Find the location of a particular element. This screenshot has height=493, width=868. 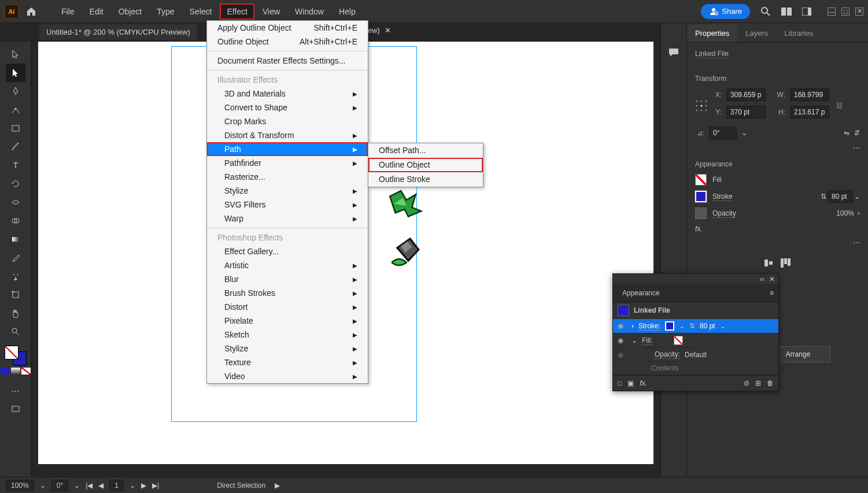

flip-v-icon: ⇵ is located at coordinates (857, 133).